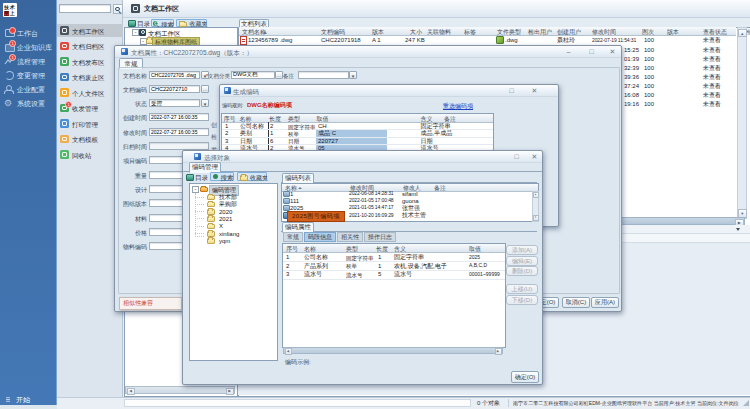 Image resolution: width=750 pixels, height=409 pixels. Describe the element at coordinates (196, 176) in the screenshot. I see `toolbar-catalog-button: 目录` at that location.